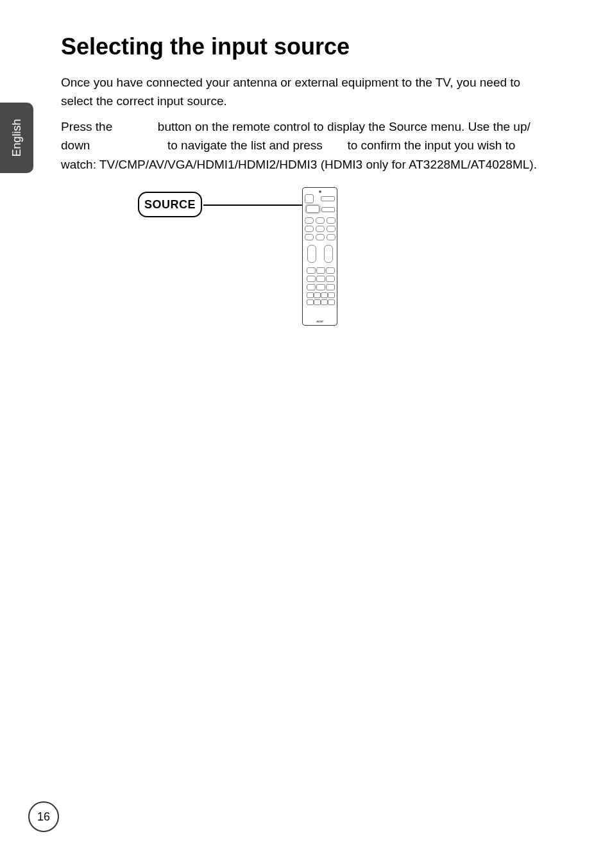  Describe the element at coordinates (328, 254) in the screenshot. I see `channel-rocker-icon` at that location.